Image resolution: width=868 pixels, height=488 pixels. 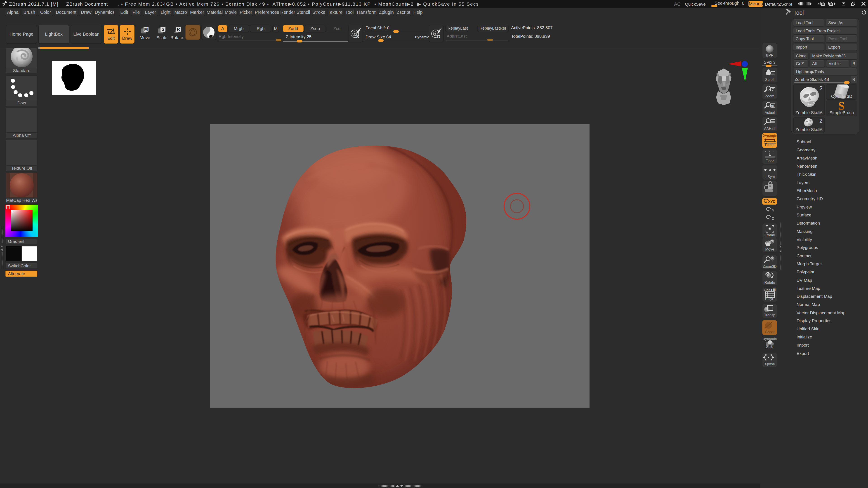 What do you see at coordinates (439, 36) in the screenshot?
I see `svg-text: D` at bounding box center [439, 36].